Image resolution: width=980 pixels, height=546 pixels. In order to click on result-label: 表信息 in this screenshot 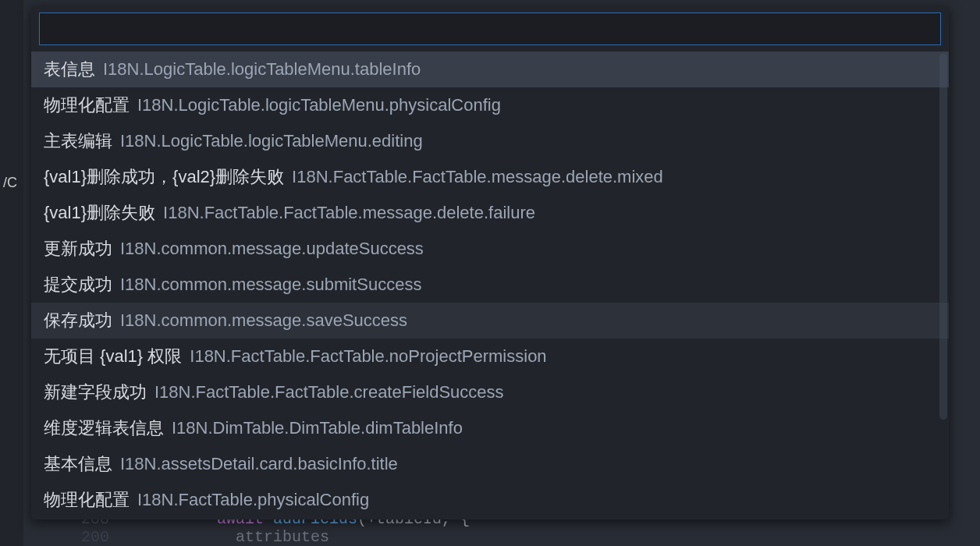, I will do `click(69, 69)`.